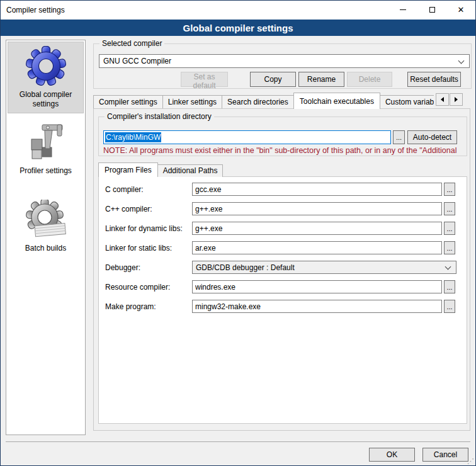  I want to click on field-label: Linker for dynamic libs:, so click(149, 229).